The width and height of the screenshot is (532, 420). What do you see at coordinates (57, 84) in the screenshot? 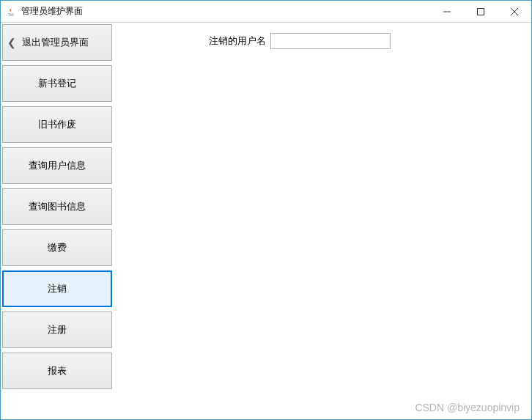
I see `sidebar-item-new-book: 新书登记` at bounding box center [57, 84].